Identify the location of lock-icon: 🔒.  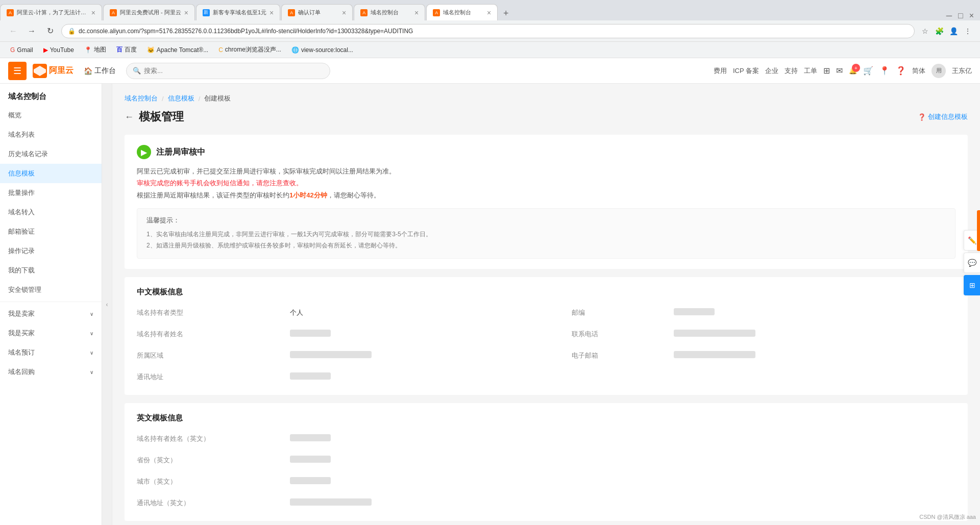
(71, 31).